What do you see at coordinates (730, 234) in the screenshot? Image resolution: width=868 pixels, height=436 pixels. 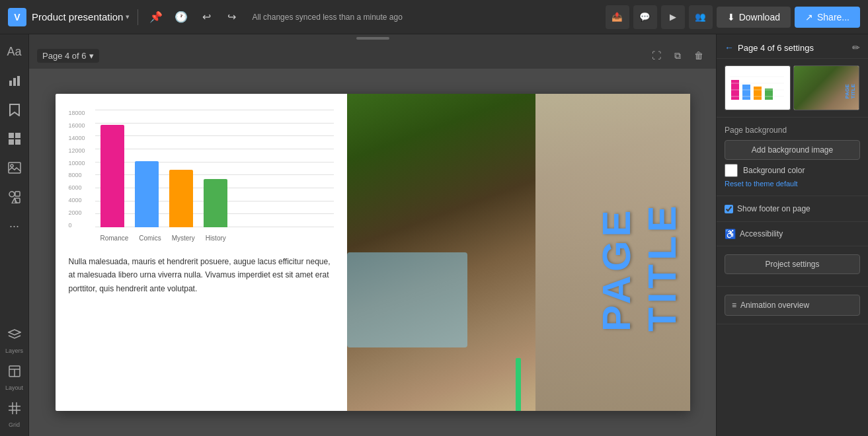 I see `accessibility-icon: ♿` at bounding box center [730, 234].